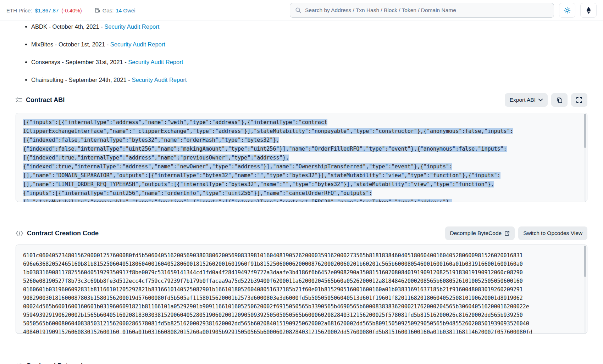  Describe the element at coordinates (553, 233) in the screenshot. I see `switch-opcodes-view-button: Switch to Opcodes View` at that location.